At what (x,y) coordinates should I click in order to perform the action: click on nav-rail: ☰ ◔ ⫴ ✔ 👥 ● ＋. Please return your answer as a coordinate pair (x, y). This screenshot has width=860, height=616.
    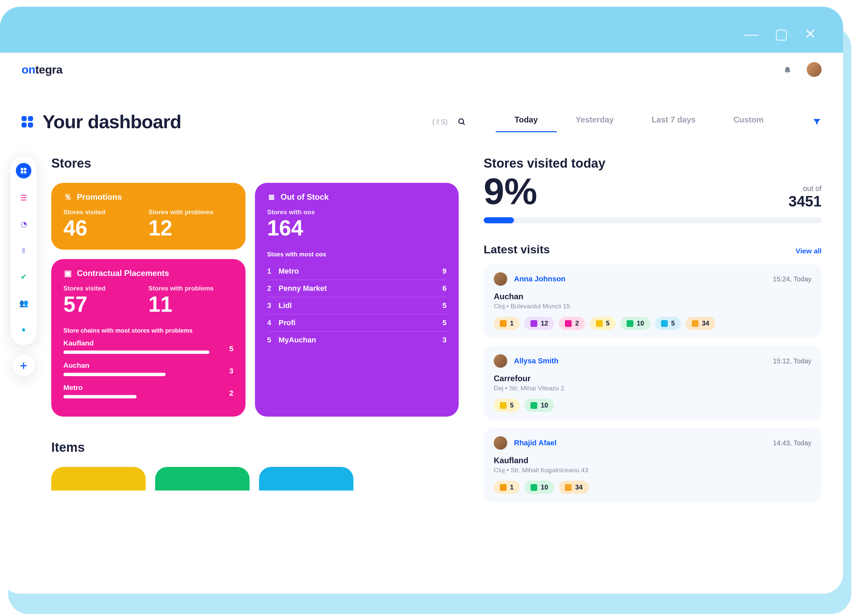
    Looking at the image, I should click on (24, 322).